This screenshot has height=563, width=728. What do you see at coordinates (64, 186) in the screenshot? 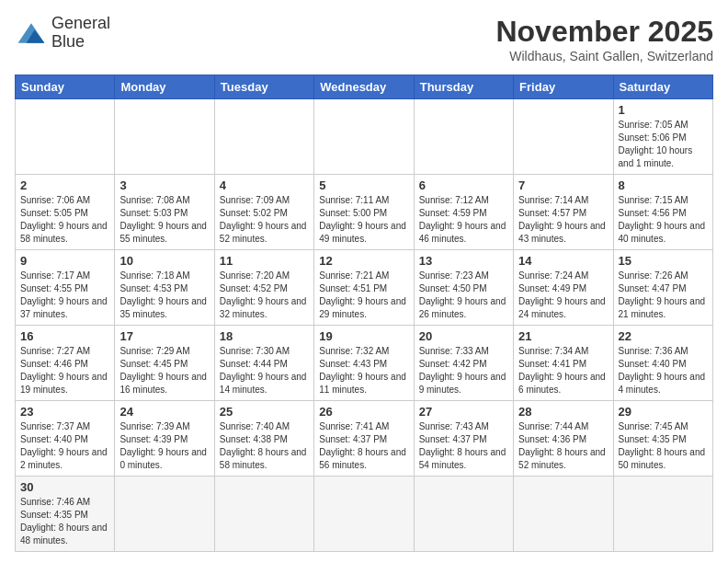
I see `day-number: 2` at bounding box center [64, 186].